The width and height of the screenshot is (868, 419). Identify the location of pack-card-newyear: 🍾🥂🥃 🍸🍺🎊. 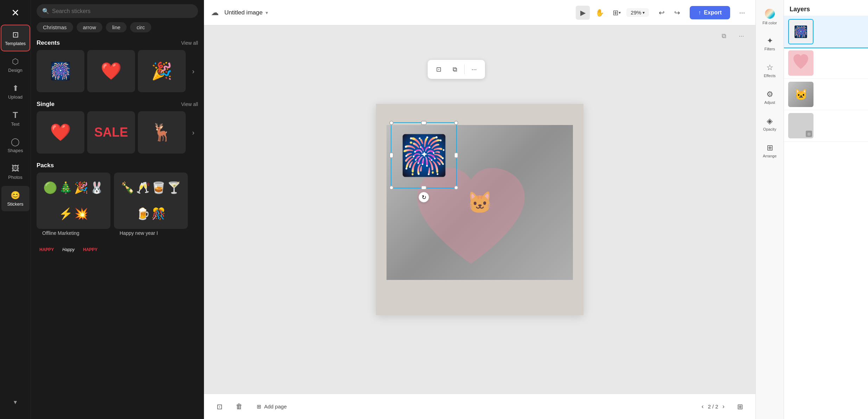
(151, 201).